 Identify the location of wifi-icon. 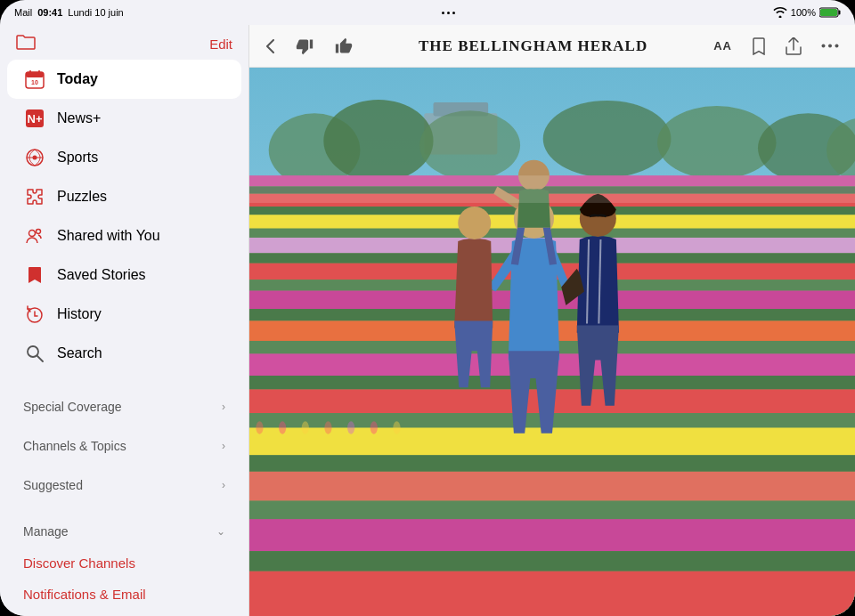
(780, 12).